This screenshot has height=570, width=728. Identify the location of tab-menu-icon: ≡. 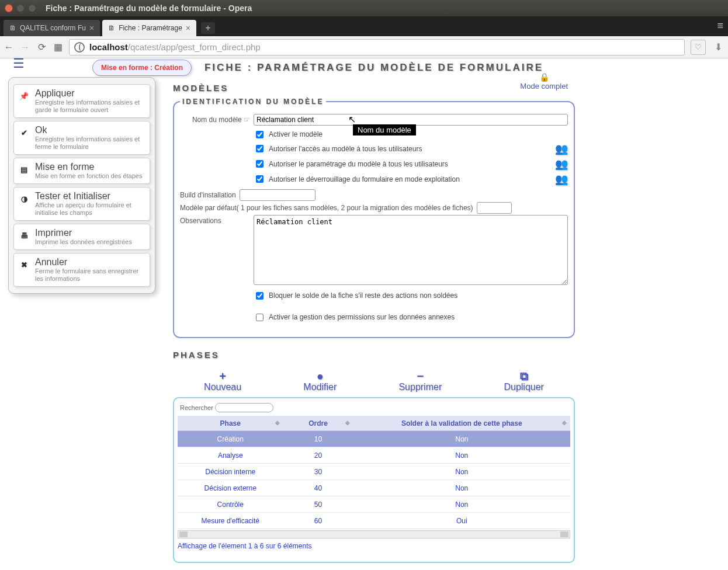
(720, 26).